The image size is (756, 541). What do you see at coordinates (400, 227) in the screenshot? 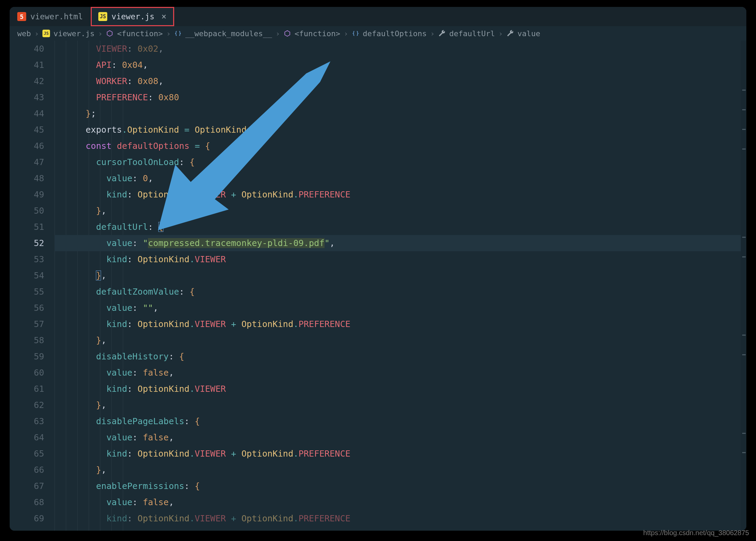
I see `code-line: defaultUrl: {` at bounding box center [400, 227].